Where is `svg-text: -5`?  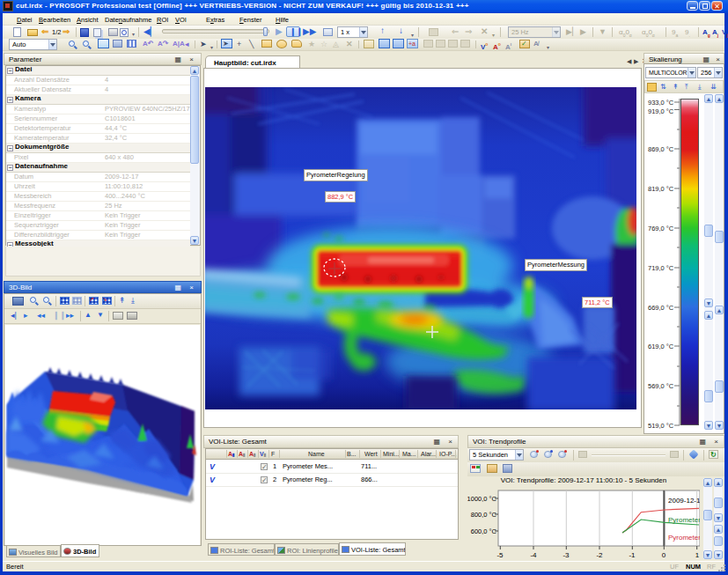 svg-text: -5 is located at coordinates (500, 555).